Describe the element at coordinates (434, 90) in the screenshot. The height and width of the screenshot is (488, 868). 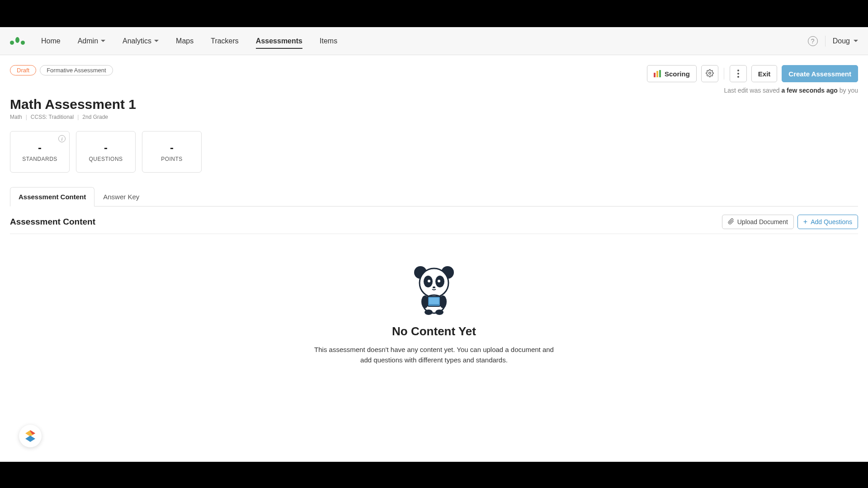
I see `save-status: Last edit was saved a few seconds ago by…` at that location.